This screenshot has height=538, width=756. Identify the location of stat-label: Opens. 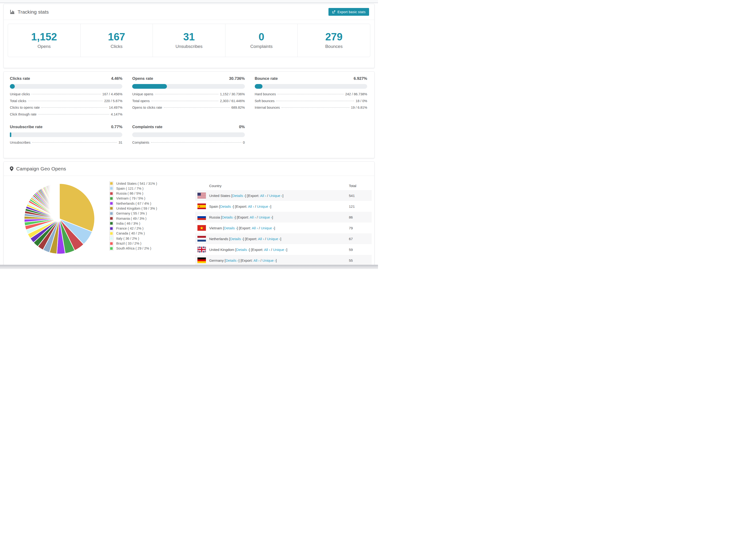
(44, 46).